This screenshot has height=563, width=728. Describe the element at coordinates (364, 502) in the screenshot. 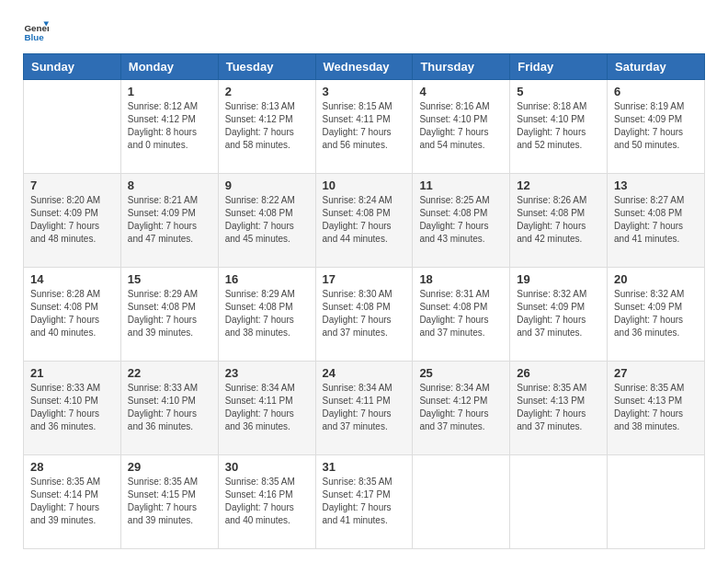

I see `calendar-cell: 31 Sunrise: 8:35 AMSunset: 4:17 PMDaylig…` at that location.